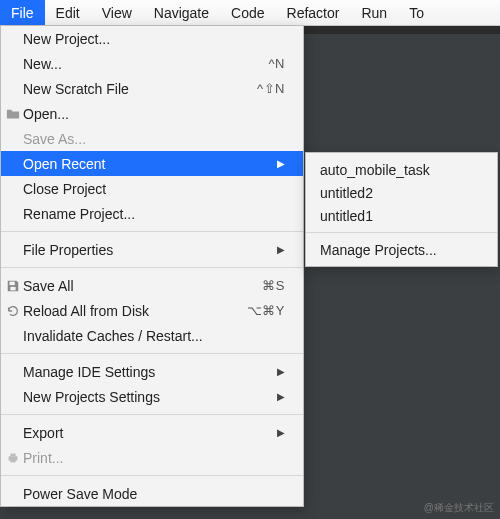 The width and height of the screenshot is (500, 519). What do you see at coordinates (459, 508) in the screenshot?
I see `watermark: @稀金技术社区` at bounding box center [459, 508].